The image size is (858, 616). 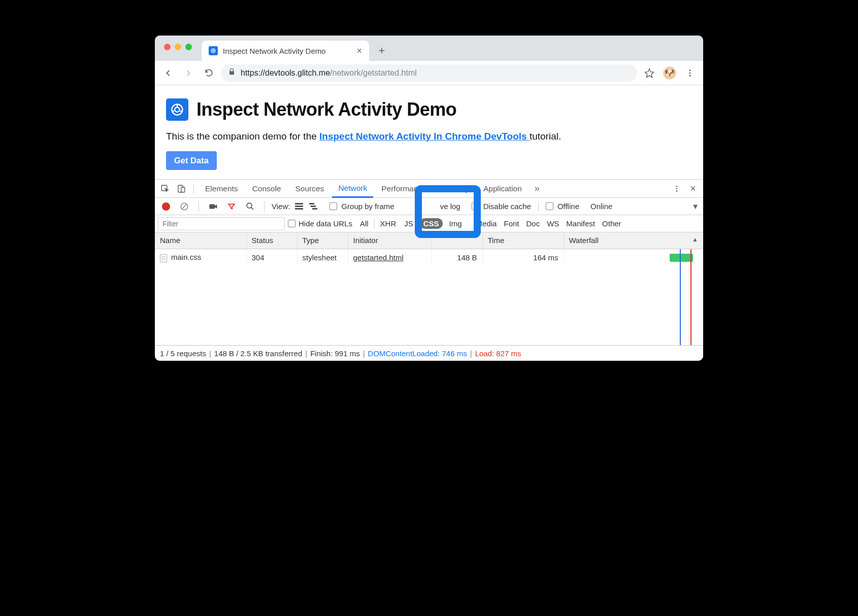 I want to click on status-dcl: DOMContentLoaded: 746 ms, so click(x=417, y=353).